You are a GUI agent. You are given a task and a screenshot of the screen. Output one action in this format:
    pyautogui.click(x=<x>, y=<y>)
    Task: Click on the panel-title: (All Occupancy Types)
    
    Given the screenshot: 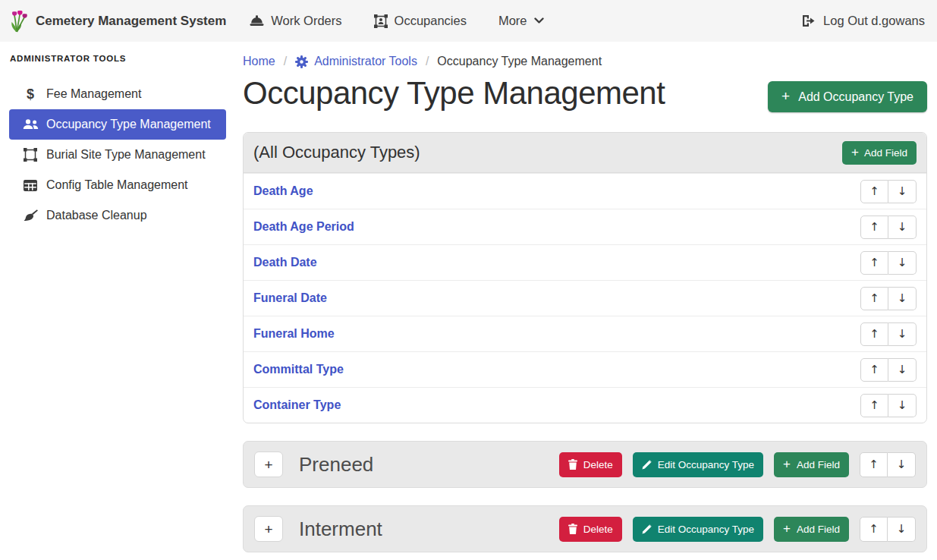 What is the action you would take?
    pyautogui.click(x=337, y=153)
    